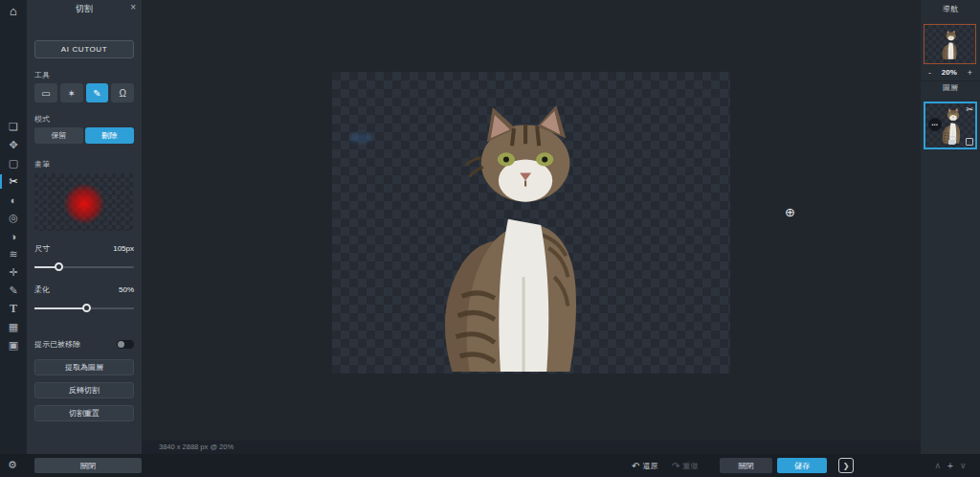 This screenshot has width=980, height=477. Describe the element at coordinates (951, 142) in the screenshot. I see `lock-icon` at that location.